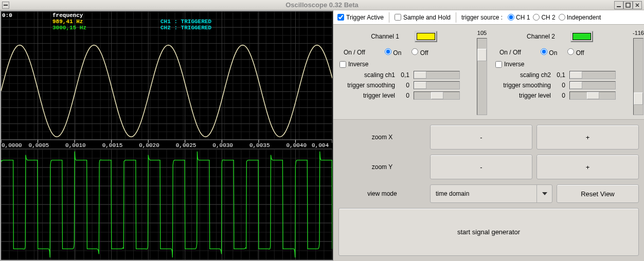 This screenshot has height=261, width=644. I want to click on ch2-inverse-checkbox: Inverse, so click(560, 64).